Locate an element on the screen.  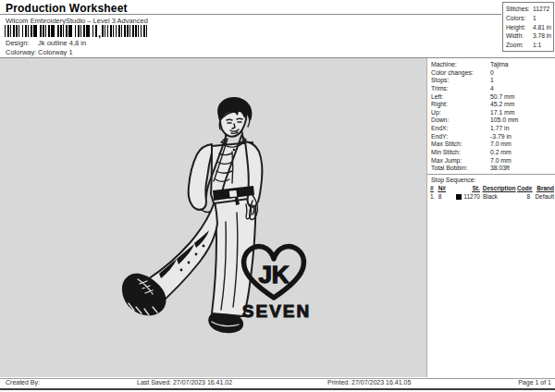
stat-label: Stitches: is located at coordinates (520, 9).